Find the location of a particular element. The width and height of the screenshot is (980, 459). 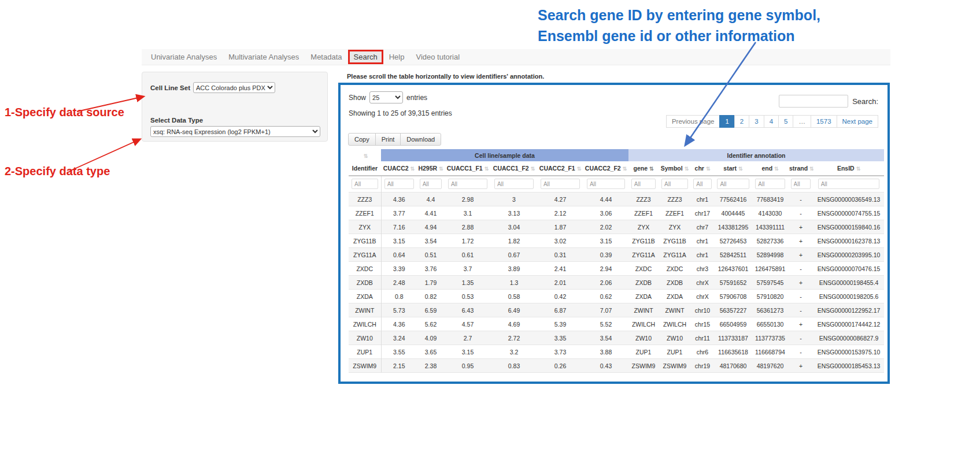

column-header-cuacc2-f1: CUACC2_F1⇅ is located at coordinates (560, 169).